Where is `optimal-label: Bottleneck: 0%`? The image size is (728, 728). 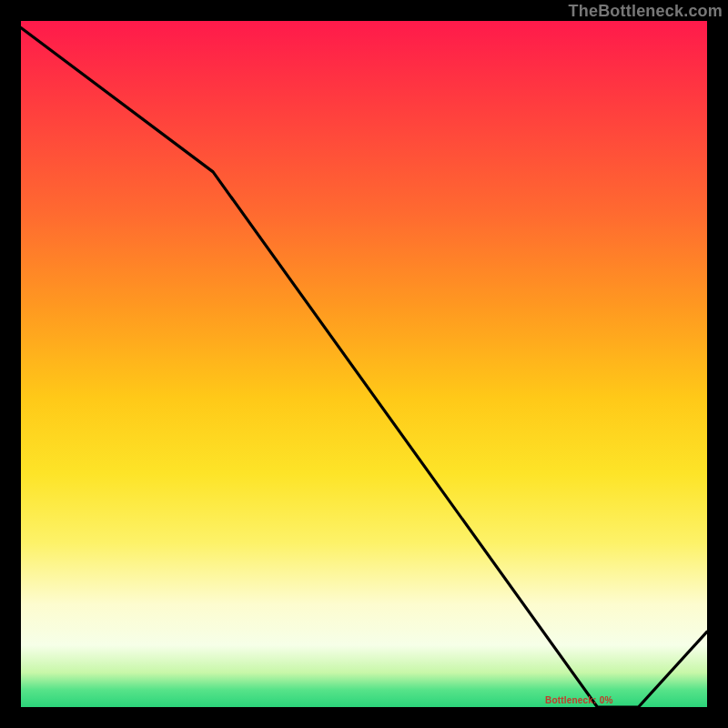
optimal-label: Bottleneck: 0% is located at coordinates (579, 701).